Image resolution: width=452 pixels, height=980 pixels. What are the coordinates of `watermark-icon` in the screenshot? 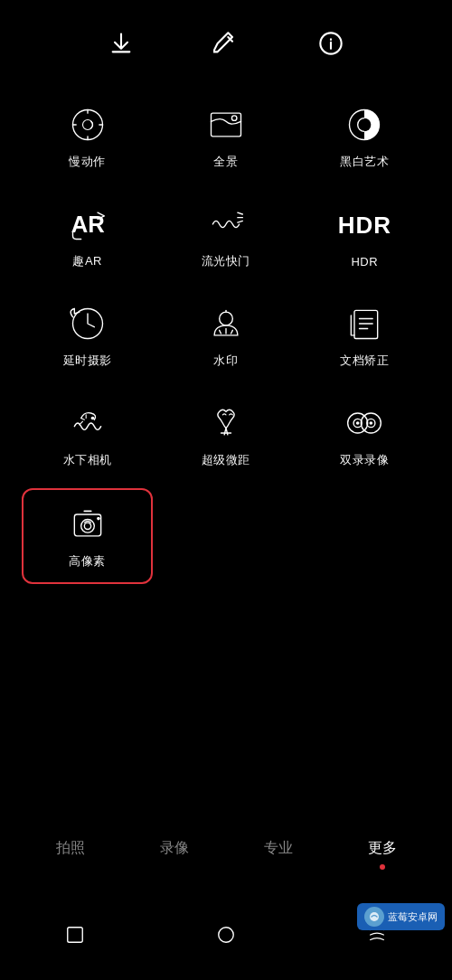 It's located at (226, 324).